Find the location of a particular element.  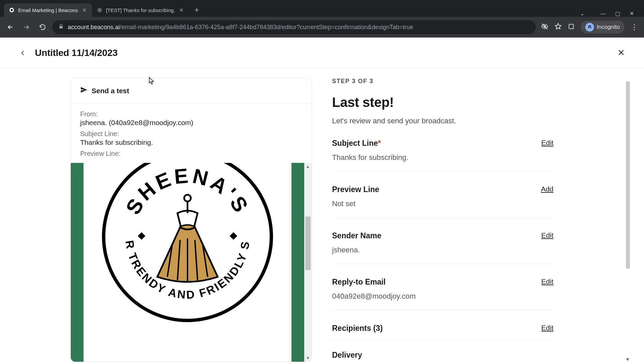

new-tab-button: + is located at coordinates (197, 10).